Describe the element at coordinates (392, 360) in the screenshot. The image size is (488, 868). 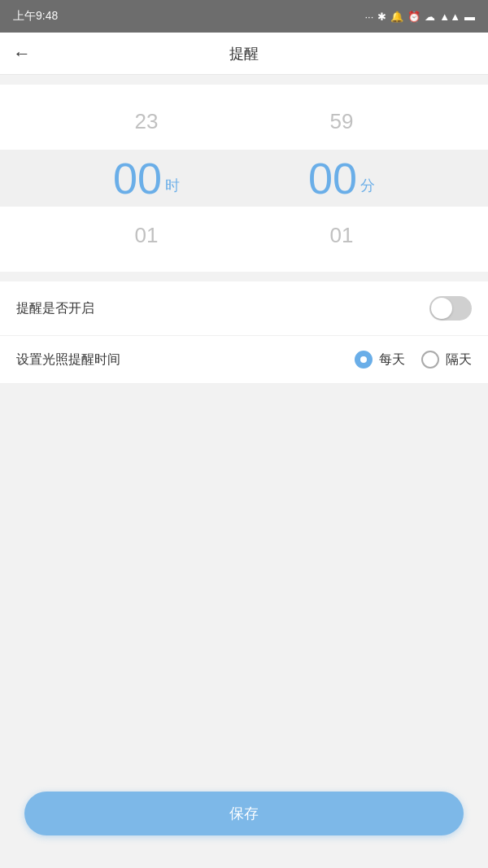
I see `radio-daily-label: 每天` at that location.